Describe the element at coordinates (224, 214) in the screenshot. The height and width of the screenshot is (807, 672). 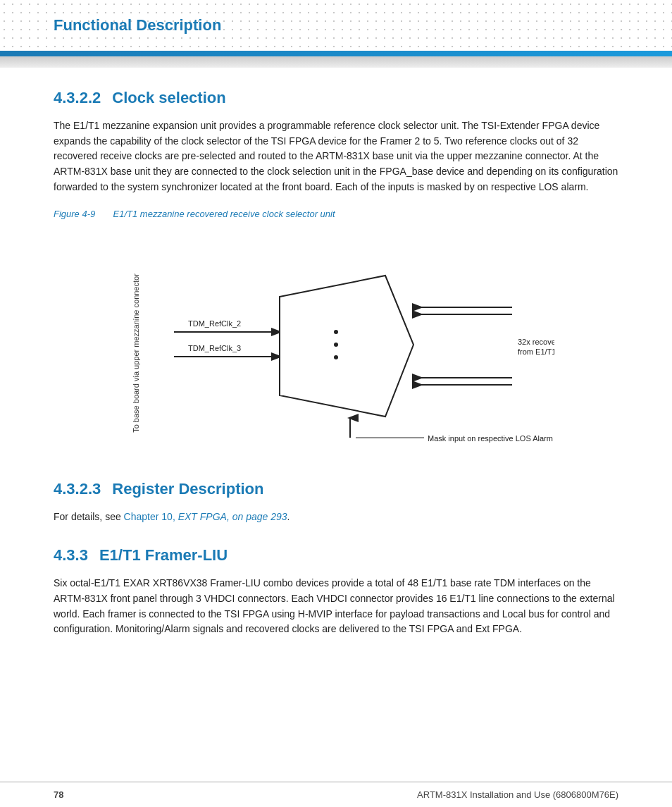
I see `figure-caption-text: E1/T1 mezzanine recovered receive clock …` at that location.